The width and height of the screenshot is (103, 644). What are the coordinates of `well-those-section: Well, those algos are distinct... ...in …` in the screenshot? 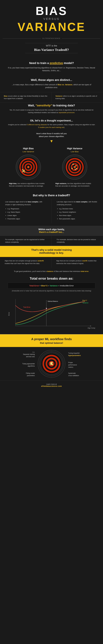 It's located at (52, 84).